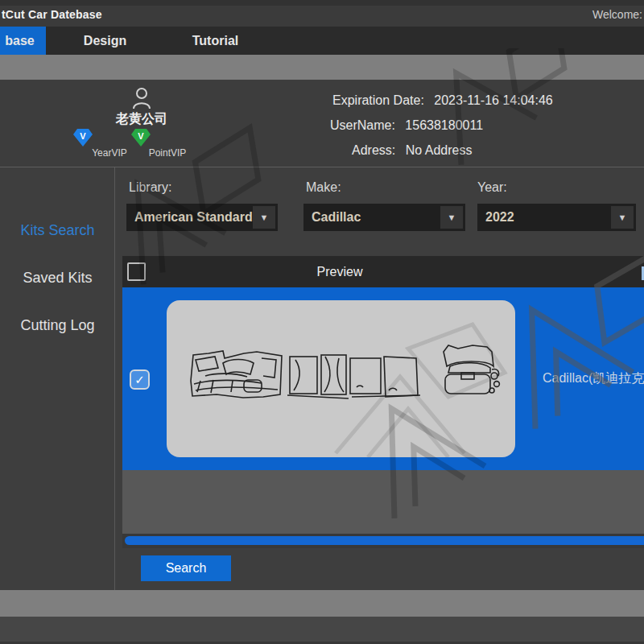  What do you see at coordinates (216, 41) in the screenshot?
I see `tab-tutorial-label: Tutorial` at bounding box center [216, 41].